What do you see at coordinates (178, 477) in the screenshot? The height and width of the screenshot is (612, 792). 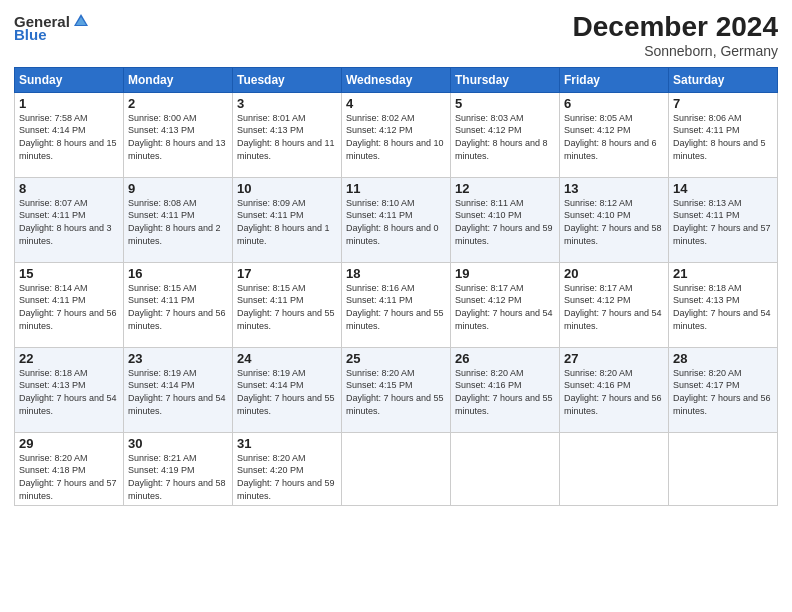 I see `day-info: Sunrise: 8:21 AMSunset: 4:19 PMDaylight:…` at bounding box center [178, 477].